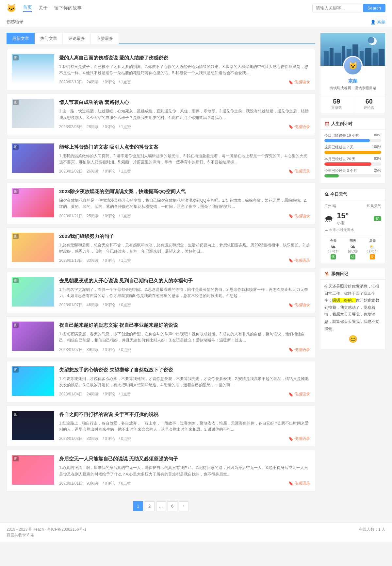 This screenshot has width=392, height=566. What do you see at coordinates (161, 337) in the screenshot?
I see `article-item: 图 祝自己越来越好的励志文案 祝自己事业越来越好的说说 1.拔光塞满云层，春天的…` at bounding box center [161, 337].